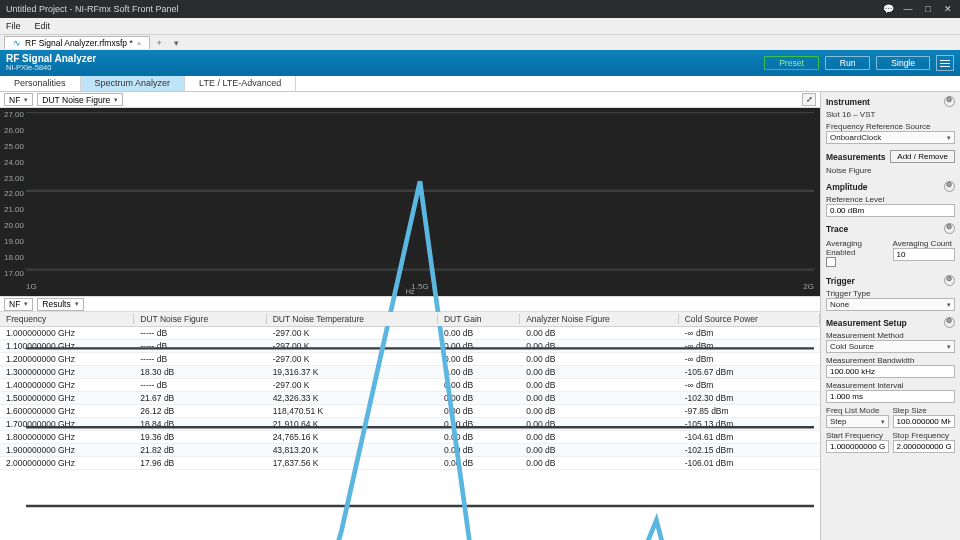 The width and height of the screenshot is (960, 540). Describe the element at coordinates (888, 9) in the screenshot. I see `chat-icon: 💬` at that location.